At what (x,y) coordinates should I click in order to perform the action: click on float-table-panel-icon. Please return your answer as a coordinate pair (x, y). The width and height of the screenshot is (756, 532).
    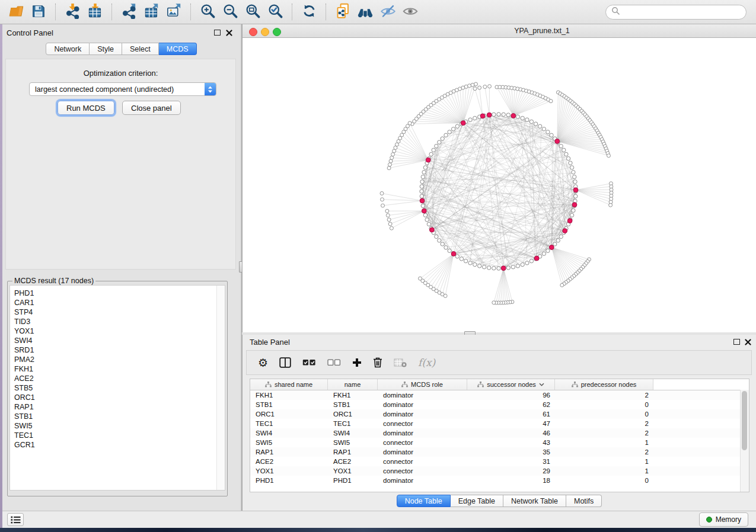
    Looking at the image, I should click on (736, 342).